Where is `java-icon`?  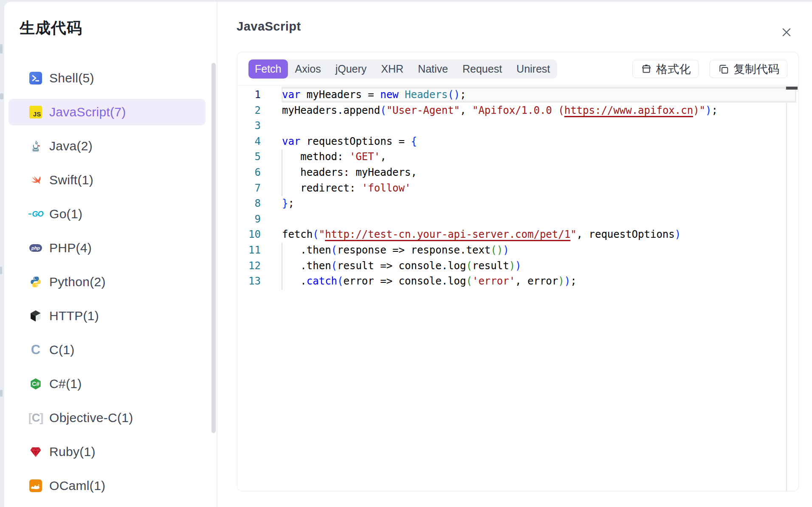 java-icon is located at coordinates (36, 146).